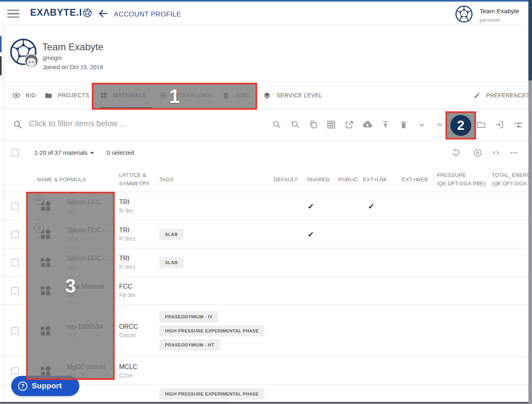  Describe the element at coordinates (464, 14) in the screenshot. I see `account-avatar` at that location.